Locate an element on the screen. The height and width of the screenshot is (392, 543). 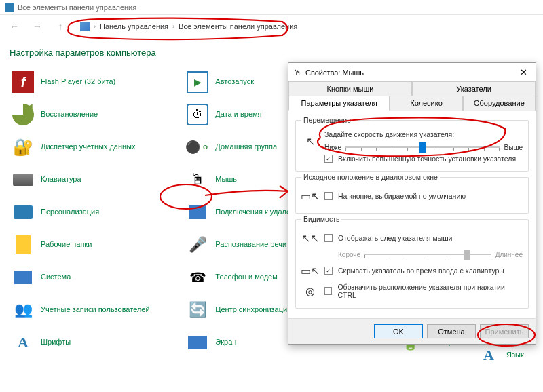
slider-short-label: Короче is located at coordinates (349, 255).